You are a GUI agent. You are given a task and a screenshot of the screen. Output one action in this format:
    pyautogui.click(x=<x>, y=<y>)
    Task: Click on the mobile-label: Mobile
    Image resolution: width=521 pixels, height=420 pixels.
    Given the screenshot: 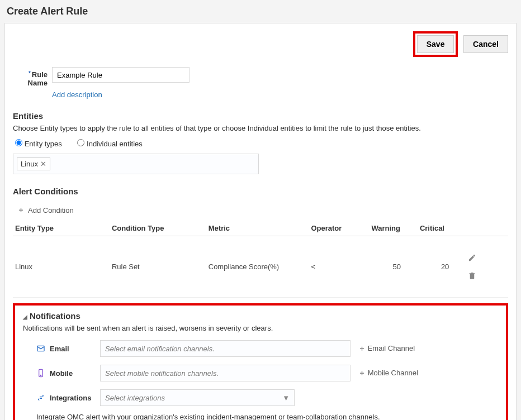 What is the action you would take?
    pyautogui.click(x=68, y=373)
    